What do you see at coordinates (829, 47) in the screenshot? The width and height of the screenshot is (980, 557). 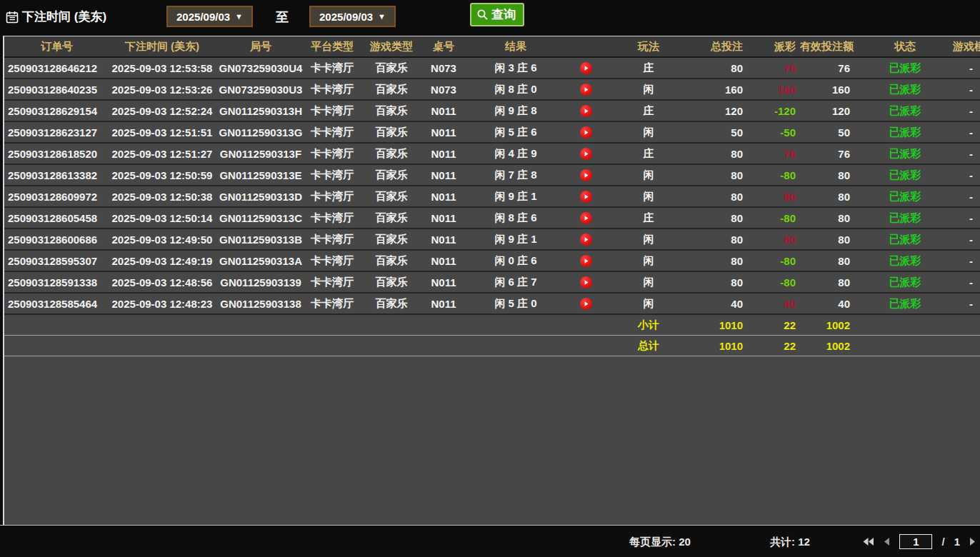 I see `col-header-valid-bet: 有效投注额` at bounding box center [829, 47].